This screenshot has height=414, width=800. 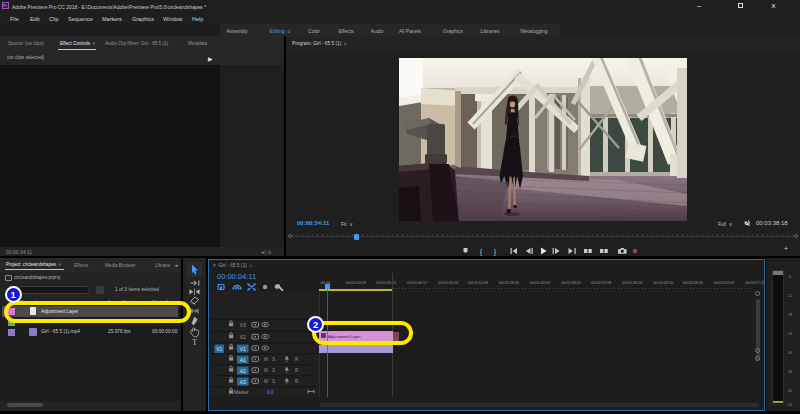 What do you see at coordinates (790, 315) in the screenshot?
I see `svg-text: -18` at bounding box center [790, 315].